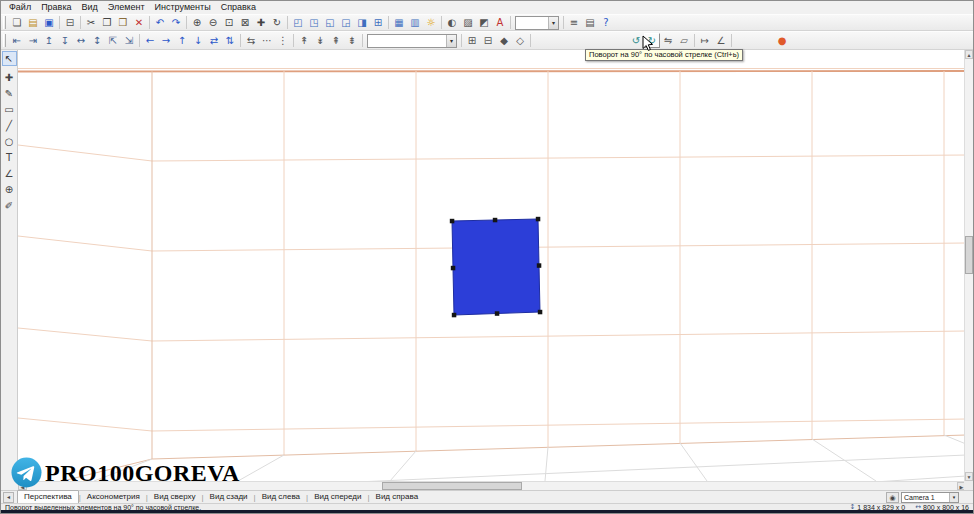  Describe the element at coordinates (20, 8) in the screenshot. I see `menu-file: Файл` at that location.